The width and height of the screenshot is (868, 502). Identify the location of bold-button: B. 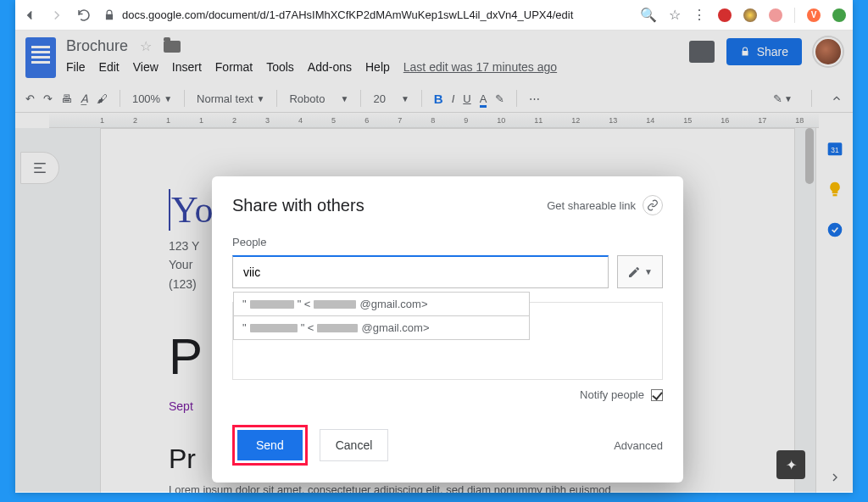
(439, 98).